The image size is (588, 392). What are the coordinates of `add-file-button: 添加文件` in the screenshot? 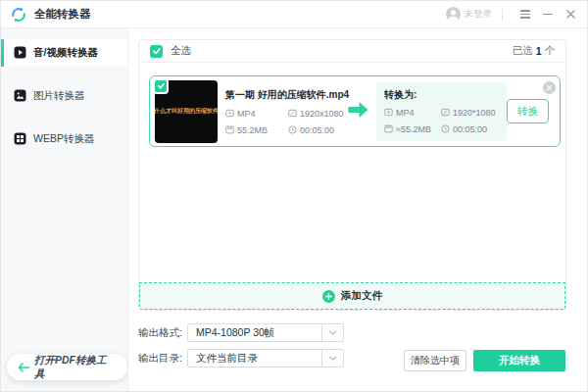 It's located at (353, 296).